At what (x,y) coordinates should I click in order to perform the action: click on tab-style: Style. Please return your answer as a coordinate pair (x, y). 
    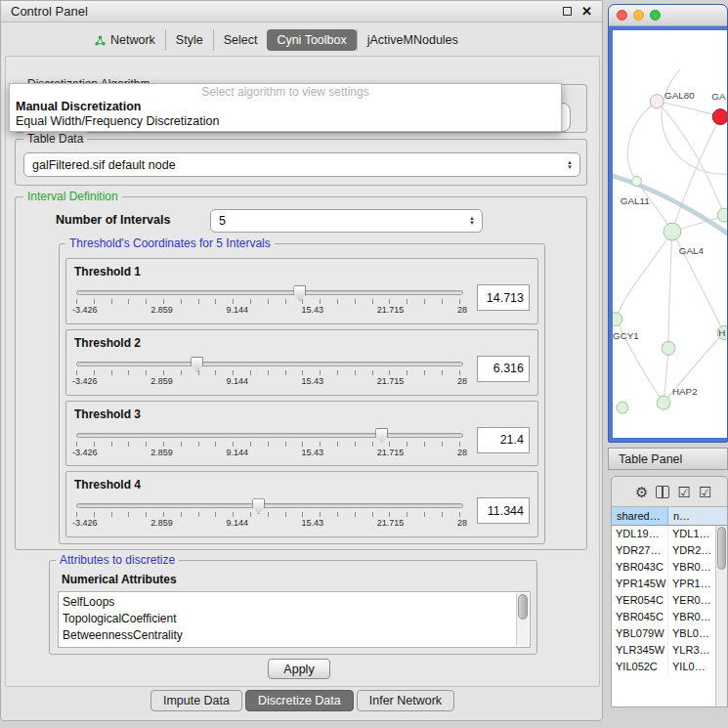
    Looking at the image, I should click on (190, 40).